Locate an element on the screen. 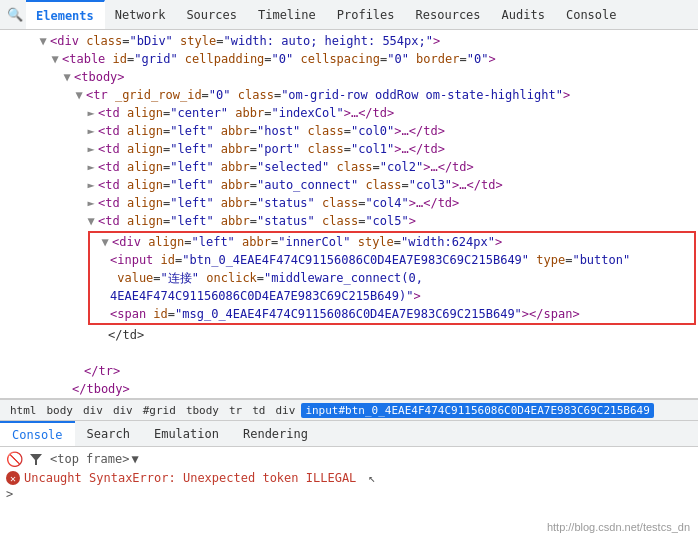  filter-icon is located at coordinates (36, 459).